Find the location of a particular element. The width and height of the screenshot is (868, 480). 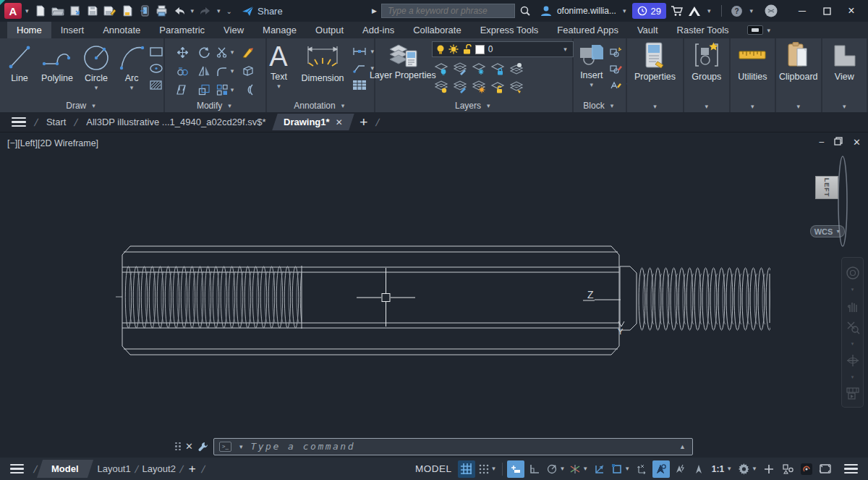

stretch-button is located at coordinates (182, 90).